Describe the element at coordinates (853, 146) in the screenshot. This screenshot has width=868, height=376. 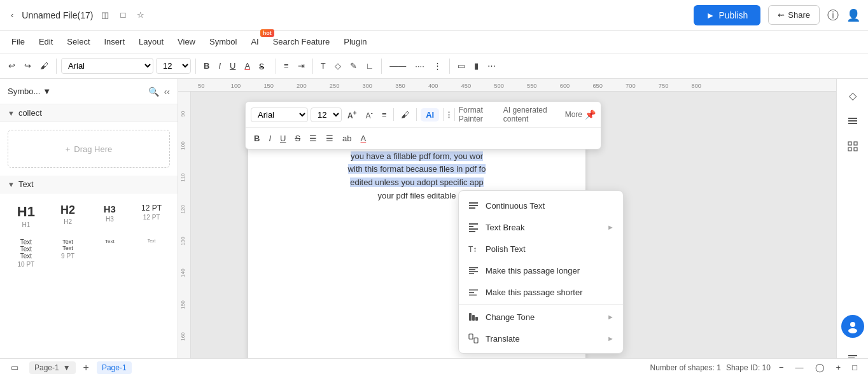
I see `right-tool-grid` at that location.